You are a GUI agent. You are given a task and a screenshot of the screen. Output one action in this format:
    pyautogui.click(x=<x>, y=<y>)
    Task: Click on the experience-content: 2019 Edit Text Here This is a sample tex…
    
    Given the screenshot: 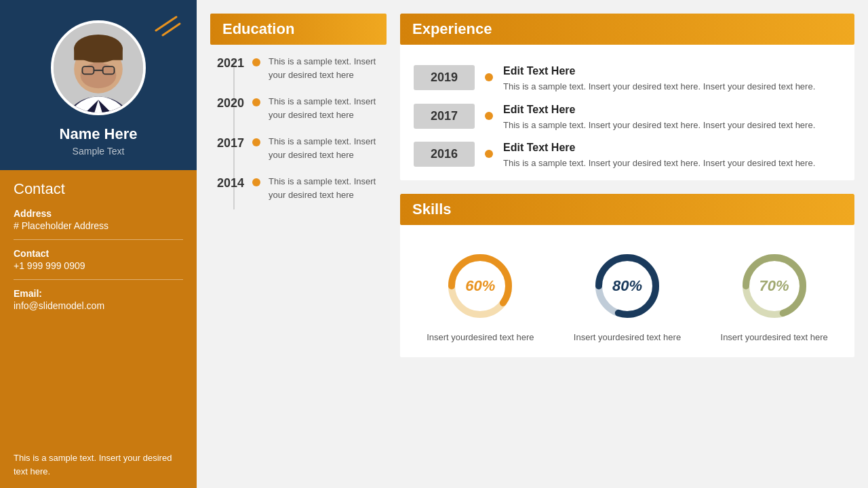 What is the action you would take?
    pyautogui.click(x=627, y=118)
    